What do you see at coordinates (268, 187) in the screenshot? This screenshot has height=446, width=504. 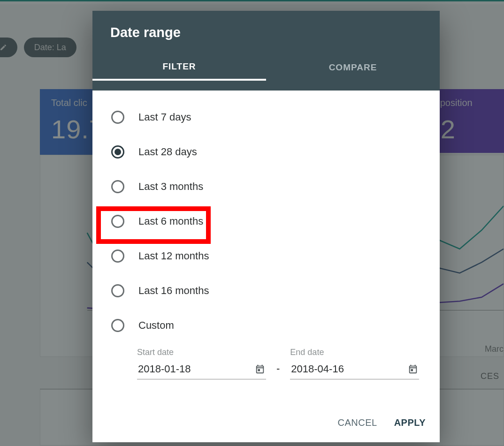 I see `radio-option-3m: Last 3 months` at bounding box center [268, 187].